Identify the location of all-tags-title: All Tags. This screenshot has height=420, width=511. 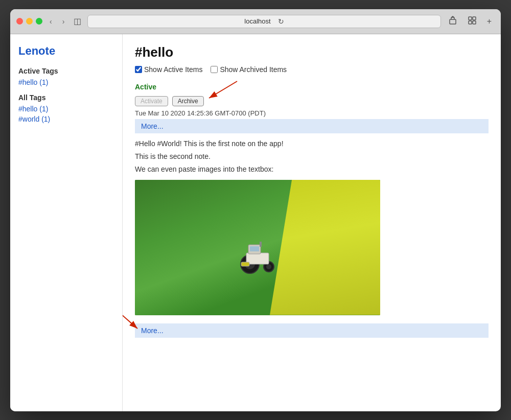
(66, 98).